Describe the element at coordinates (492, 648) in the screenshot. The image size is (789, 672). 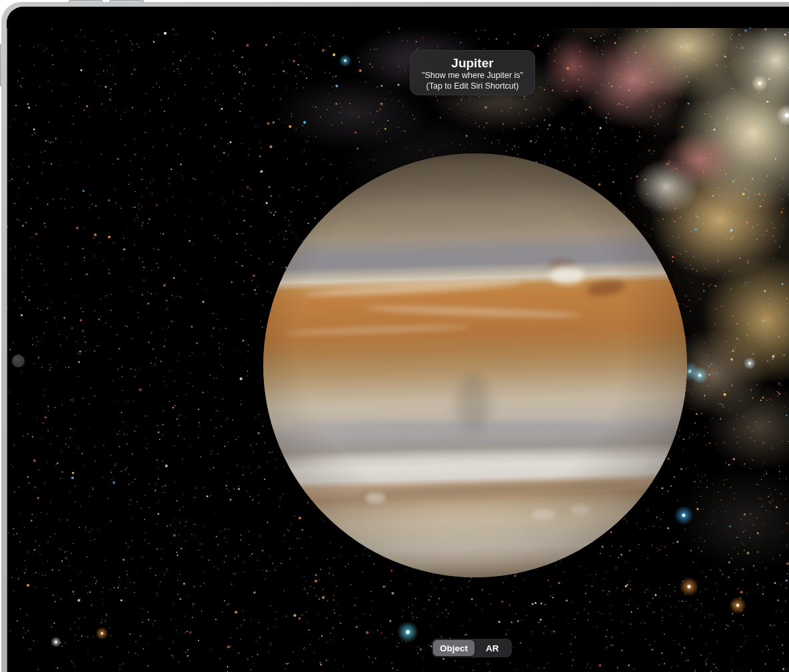
I see `mode-ar-button: AR` at that location.